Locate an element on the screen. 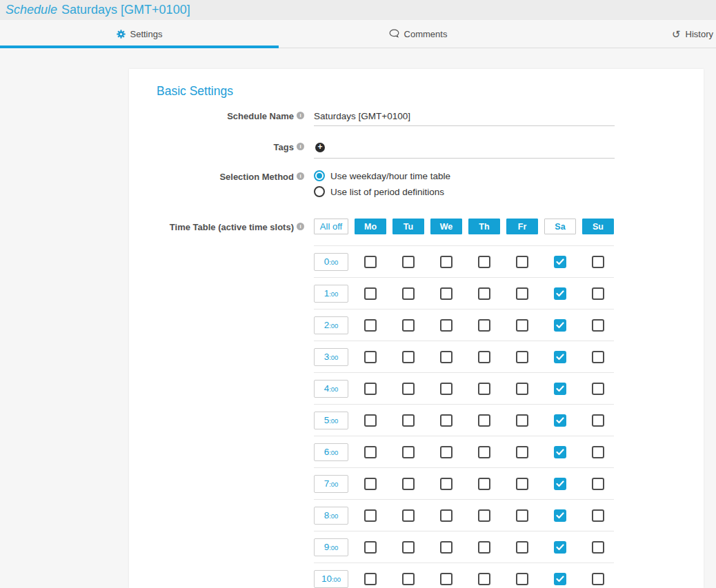 This screenshot has width=716, height=588. radio-use-list-of-period-definitions is located at coordinates (319, 192).